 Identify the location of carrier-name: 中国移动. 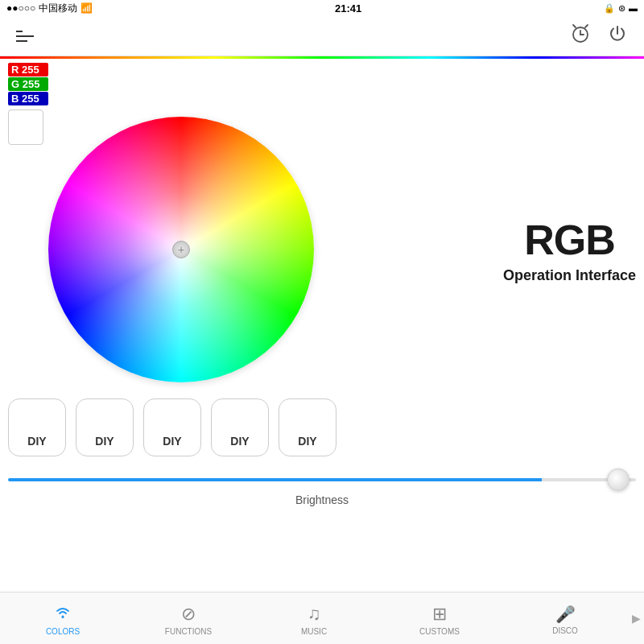
(58, 8).